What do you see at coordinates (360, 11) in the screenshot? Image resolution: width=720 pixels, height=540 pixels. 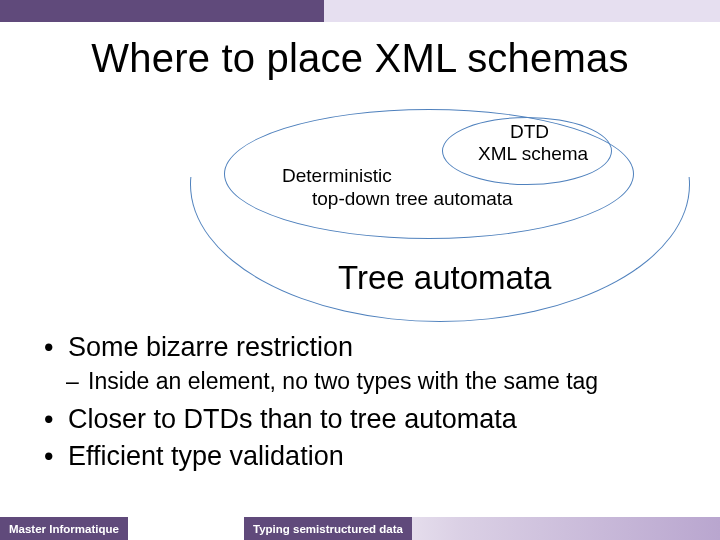 I see `header-bar` at bounding box center [360, 11].